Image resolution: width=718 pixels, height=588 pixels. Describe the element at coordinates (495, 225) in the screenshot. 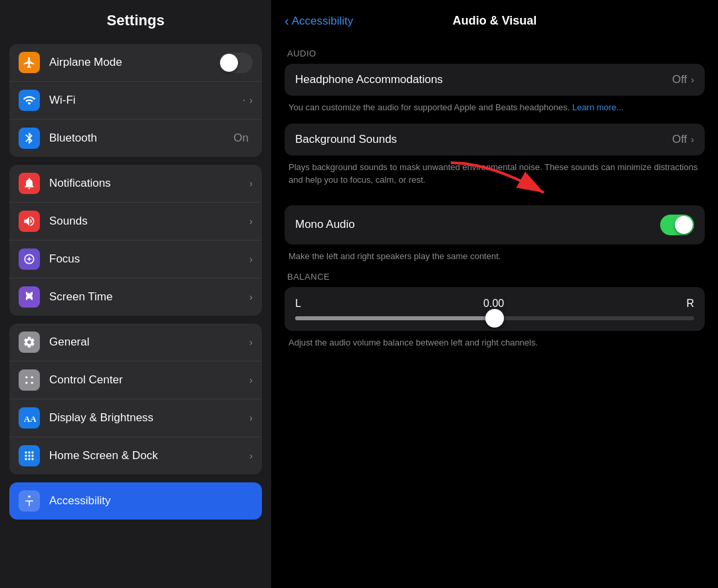

I see `mono-audio-row: Mono Audio` at that location.